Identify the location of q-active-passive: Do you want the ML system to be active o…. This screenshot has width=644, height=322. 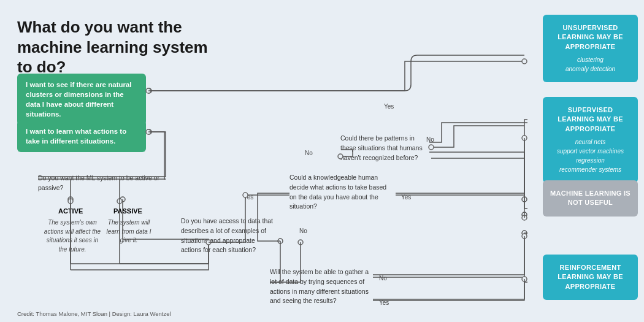
(102, 183).